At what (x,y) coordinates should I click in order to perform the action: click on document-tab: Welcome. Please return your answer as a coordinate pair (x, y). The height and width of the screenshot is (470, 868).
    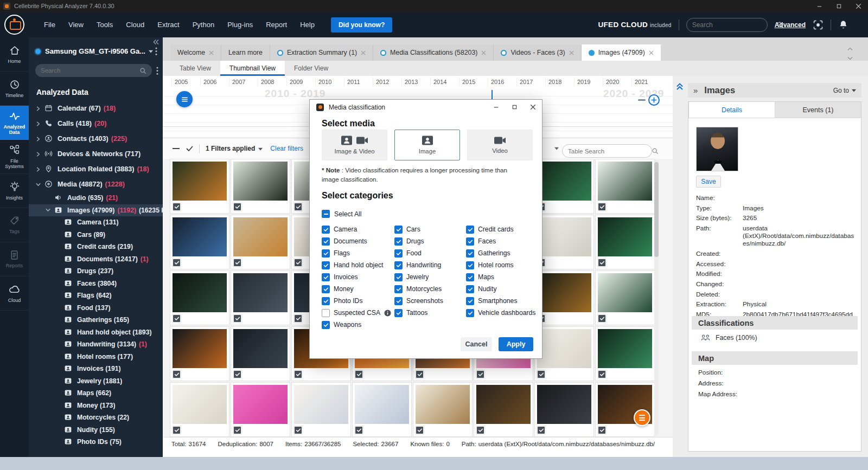
    Looking at the image, I should click on (196, 53).